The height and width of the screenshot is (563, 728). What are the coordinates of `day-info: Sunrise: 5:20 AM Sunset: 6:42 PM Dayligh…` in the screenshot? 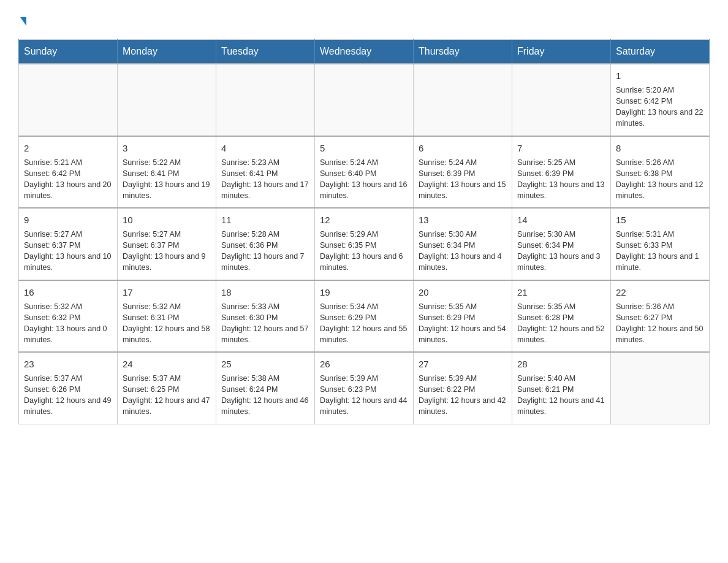 It's located at (660, 107).